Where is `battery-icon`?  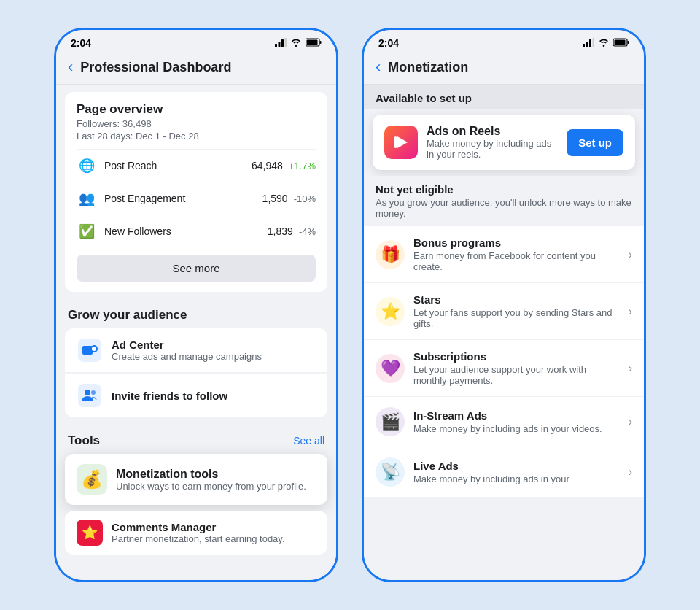 battery-icon is located at coordinates (314, 44).